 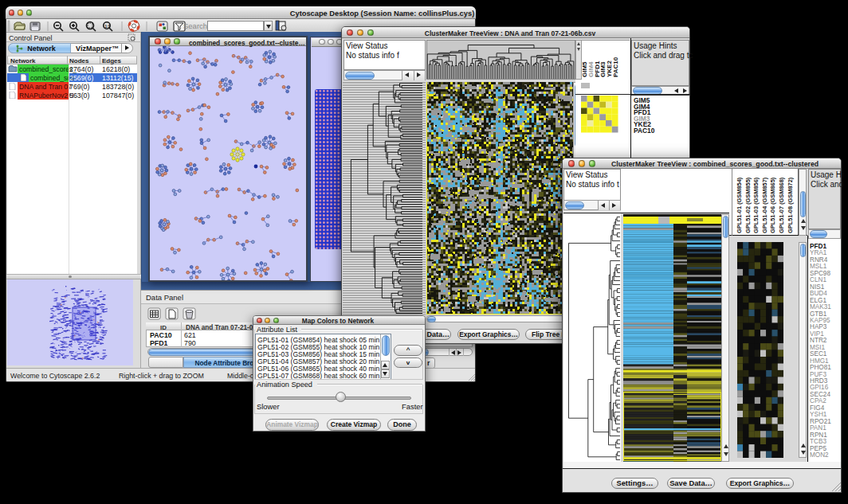 What do you see at coordinates (108, 27) in the screenshot?
I see `svg-text: 1:1` at bounding box center [108, 27].